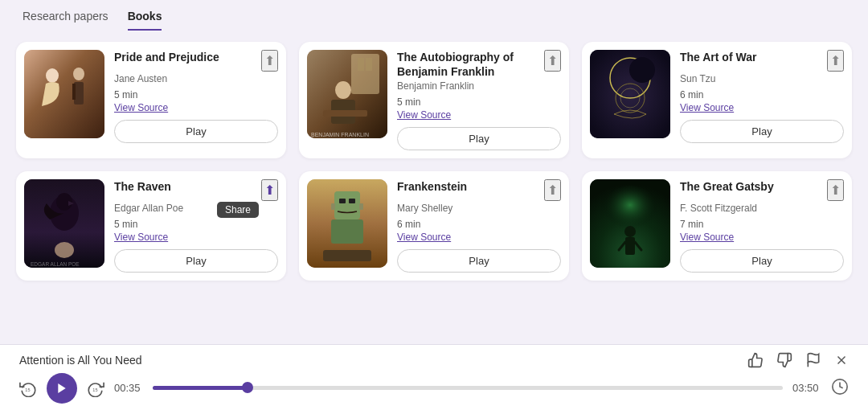  I want to click on play-button-benjamin-franklin: Play, so click(479, 138).